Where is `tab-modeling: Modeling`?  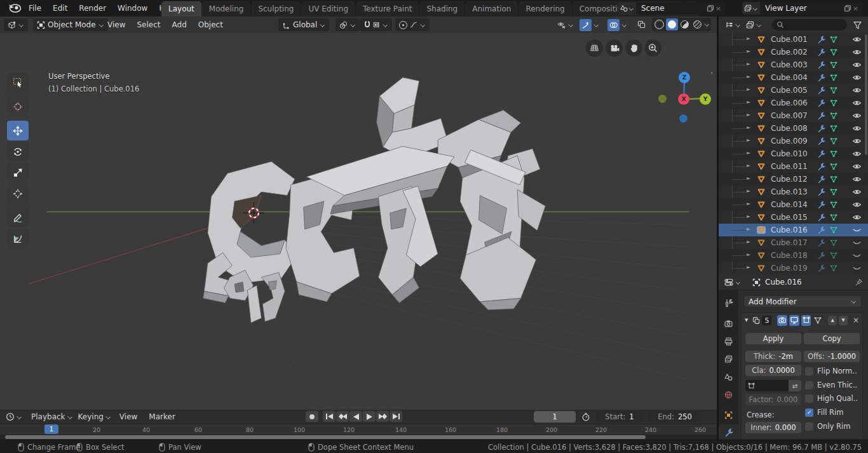 tab-modeling: Modeling is located at coordinates (226, 9).